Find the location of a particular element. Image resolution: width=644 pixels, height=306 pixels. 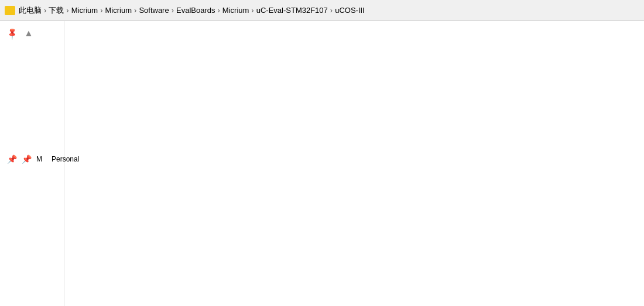

folder-icon is located at coordinates (10, 11).